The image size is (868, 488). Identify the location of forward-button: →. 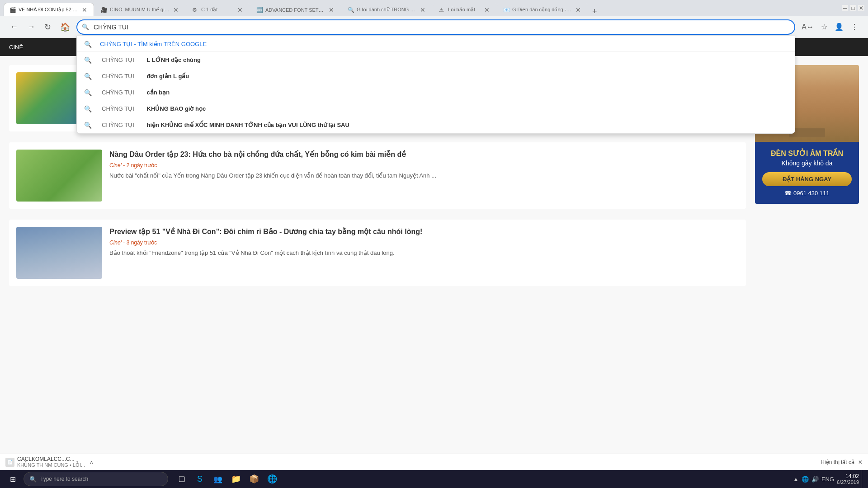
(31, 27).